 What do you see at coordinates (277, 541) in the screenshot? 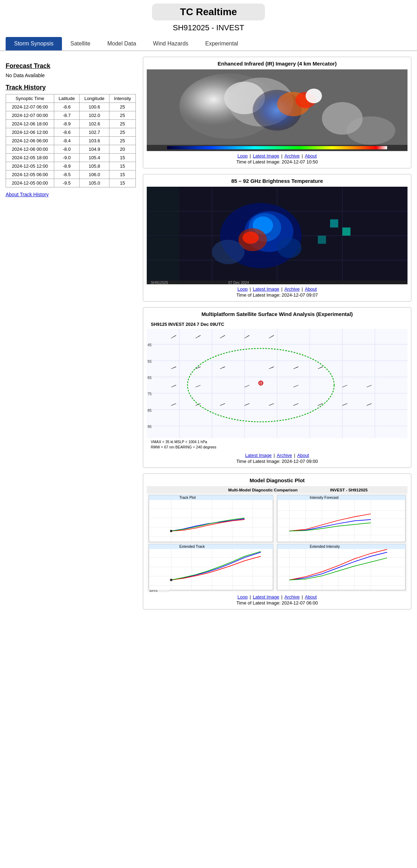
I see `model-diagnostic-card: Model Diagnostic Plot Multi-Model Diagno…` at bounding box center [277, 541].